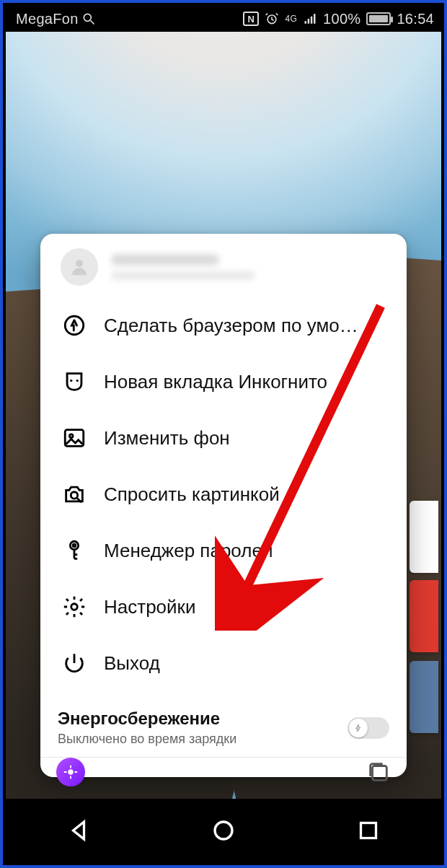 This screenshot has width=447, height=868. What do you see at coordinates (224, 772) in the screenshot?
I see `bottom-toolbar-peek` at bounding box center [224, 772].